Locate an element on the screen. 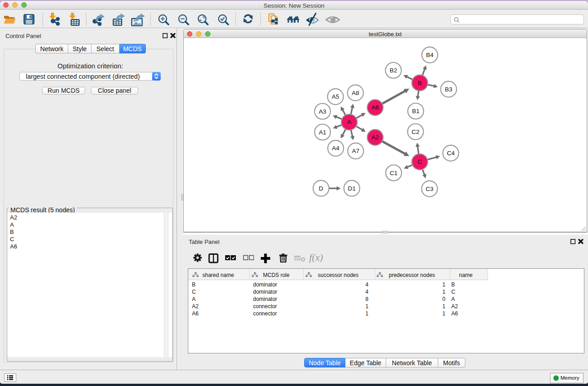 Image resolution: width=588 pixels, height=386 pixels. svg-text: A3 is located at coordinates (322, 111).